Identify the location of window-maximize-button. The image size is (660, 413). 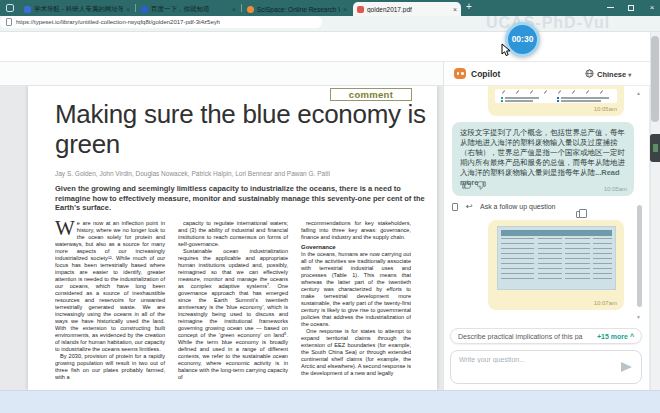
(631, 8).